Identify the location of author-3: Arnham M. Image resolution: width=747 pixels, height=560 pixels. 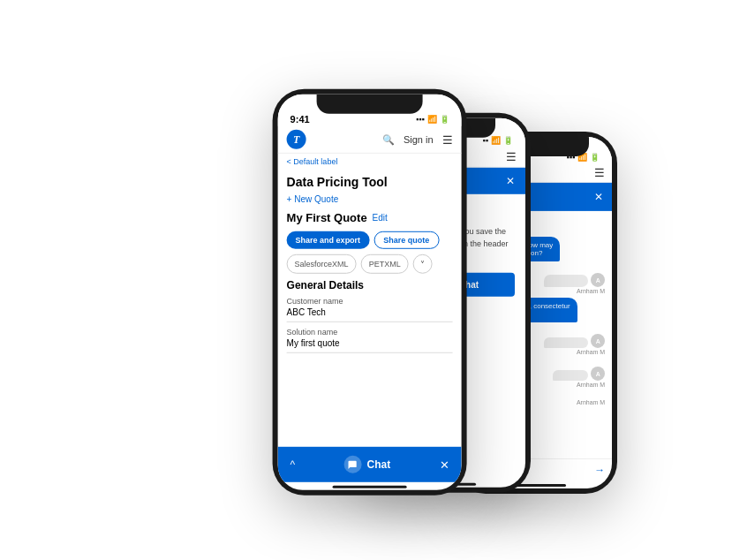
(591, 385).